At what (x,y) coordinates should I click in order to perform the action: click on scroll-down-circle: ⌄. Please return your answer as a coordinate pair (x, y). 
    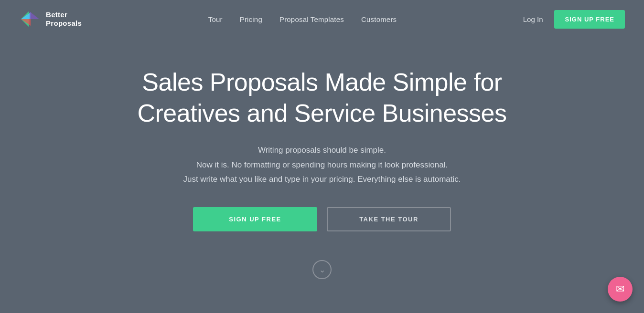
    Looking at the image, I should click on (322, 270).